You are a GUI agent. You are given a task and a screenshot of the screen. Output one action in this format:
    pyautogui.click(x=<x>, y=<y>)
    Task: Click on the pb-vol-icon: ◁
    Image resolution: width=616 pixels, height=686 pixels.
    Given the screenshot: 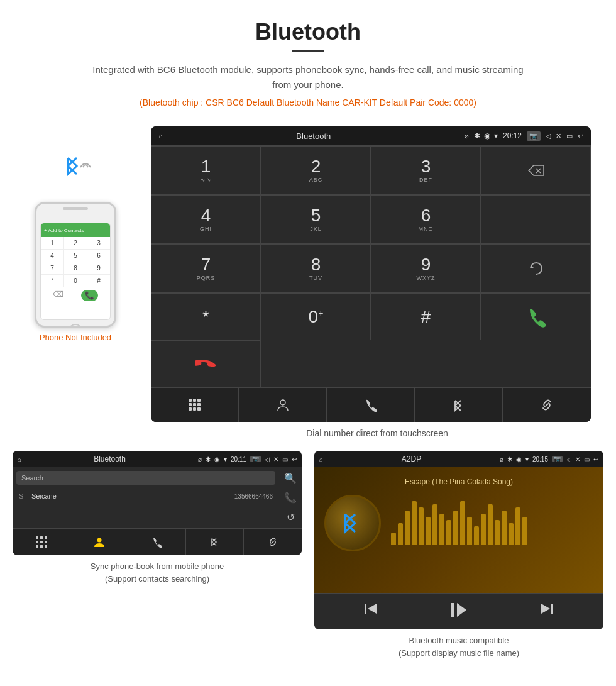 What is the action you would take?
    pyautogui.click(x=267, y=459)
    